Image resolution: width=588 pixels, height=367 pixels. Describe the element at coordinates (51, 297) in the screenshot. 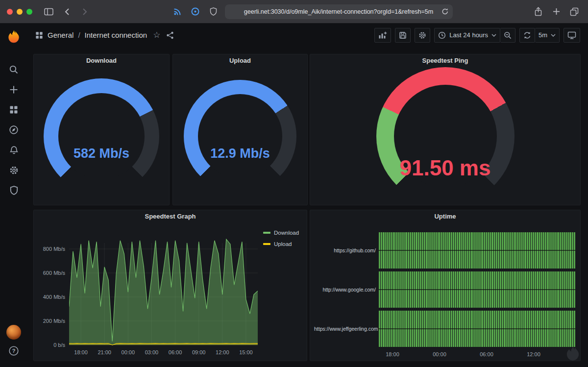

I see `y-axis-label: 400 Mb/s` at that location.